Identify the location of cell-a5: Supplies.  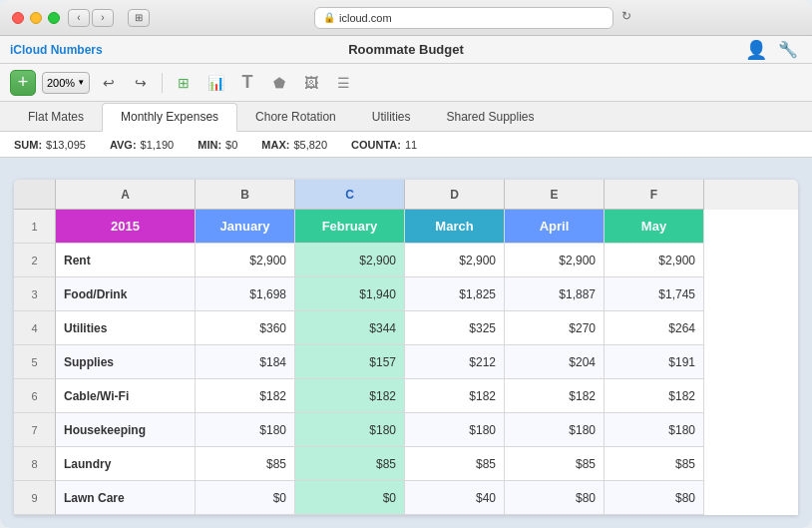
(126, 362).